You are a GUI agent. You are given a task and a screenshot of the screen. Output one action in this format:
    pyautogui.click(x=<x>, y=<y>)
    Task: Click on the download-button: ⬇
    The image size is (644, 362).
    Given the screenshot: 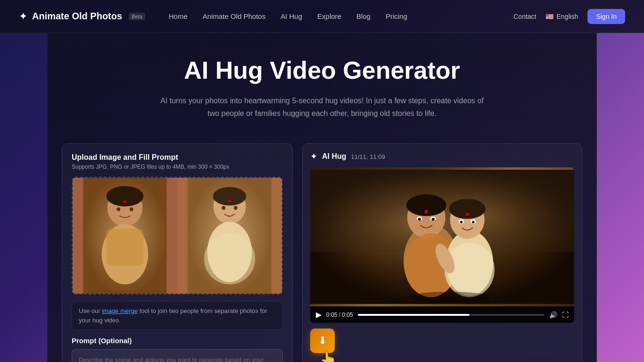 What is the action you would take?
    pyautogui.click(x=322, y=341)
    